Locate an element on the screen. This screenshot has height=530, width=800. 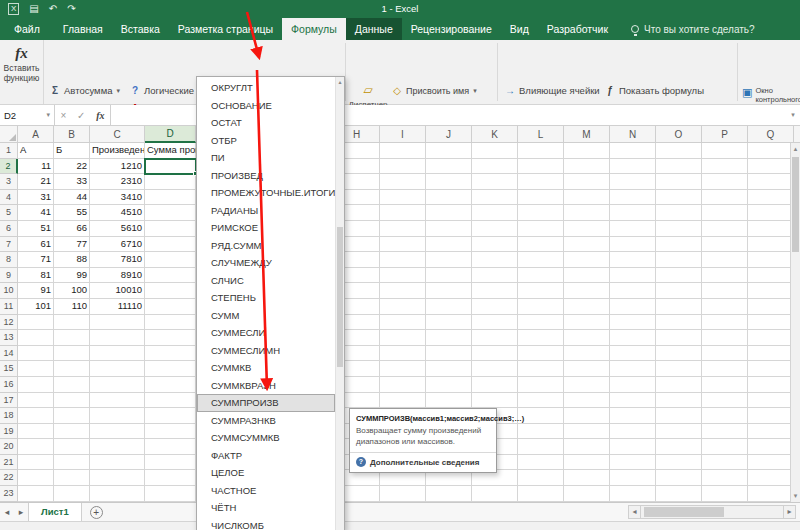
tab-Главная: Главная is located at coordinates (83, 29).